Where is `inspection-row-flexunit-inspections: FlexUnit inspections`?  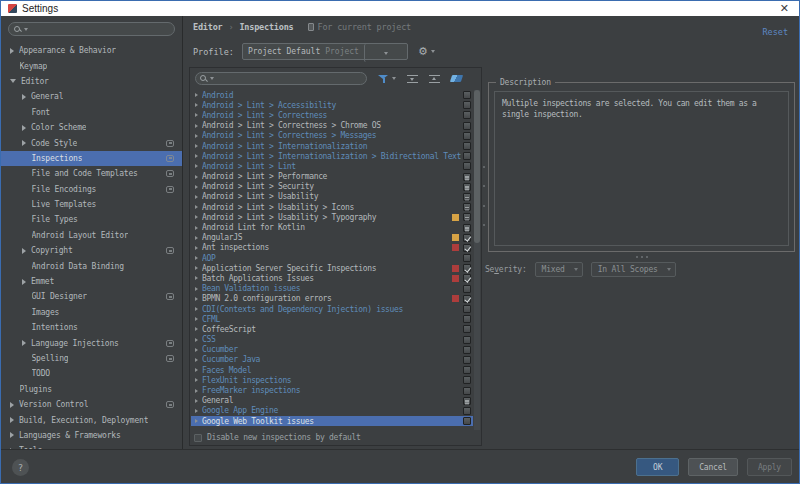 inspection-row-flexunit-inspections: FlexUnit inspections is located at coordinates (332, 380).